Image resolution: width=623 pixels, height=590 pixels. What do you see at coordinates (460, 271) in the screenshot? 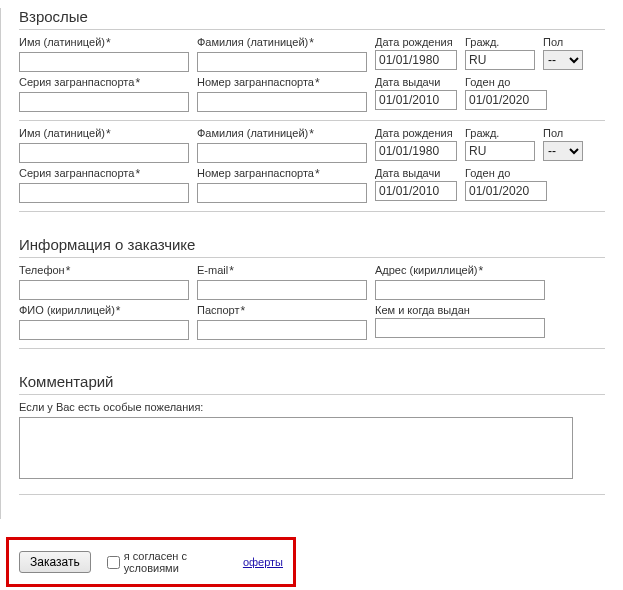
I see `address-label: Адрес (кириллицей)*` at bounding box center [460, 271].